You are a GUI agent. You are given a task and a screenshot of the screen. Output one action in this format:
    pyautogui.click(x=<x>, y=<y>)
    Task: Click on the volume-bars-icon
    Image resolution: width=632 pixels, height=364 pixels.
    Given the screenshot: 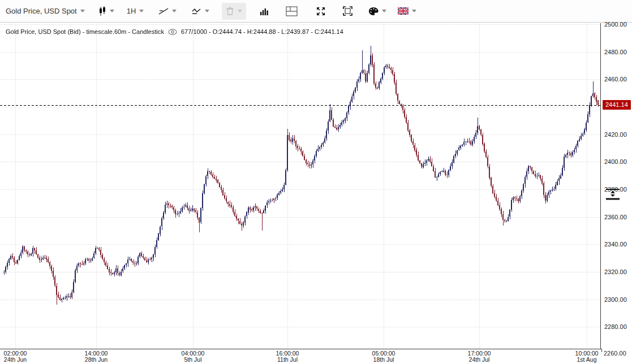 What is the action you would take?
    pyautogui.click(x=264, y=11)
    